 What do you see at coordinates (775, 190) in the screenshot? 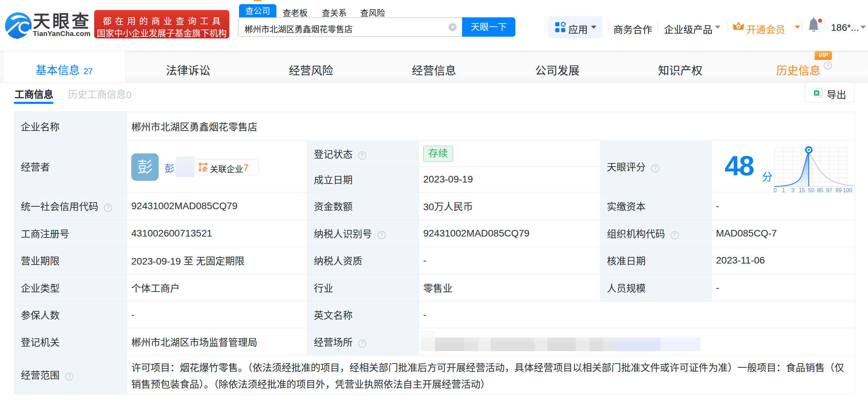
I see `svg-text: 0` at bounding box center [775, 190].